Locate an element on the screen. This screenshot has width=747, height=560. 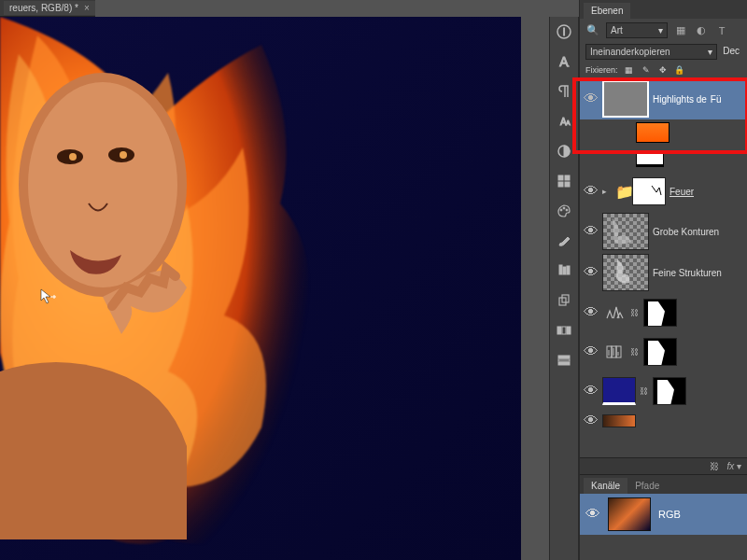
character-styles-icon: AA is located at coordinates (564, 121).